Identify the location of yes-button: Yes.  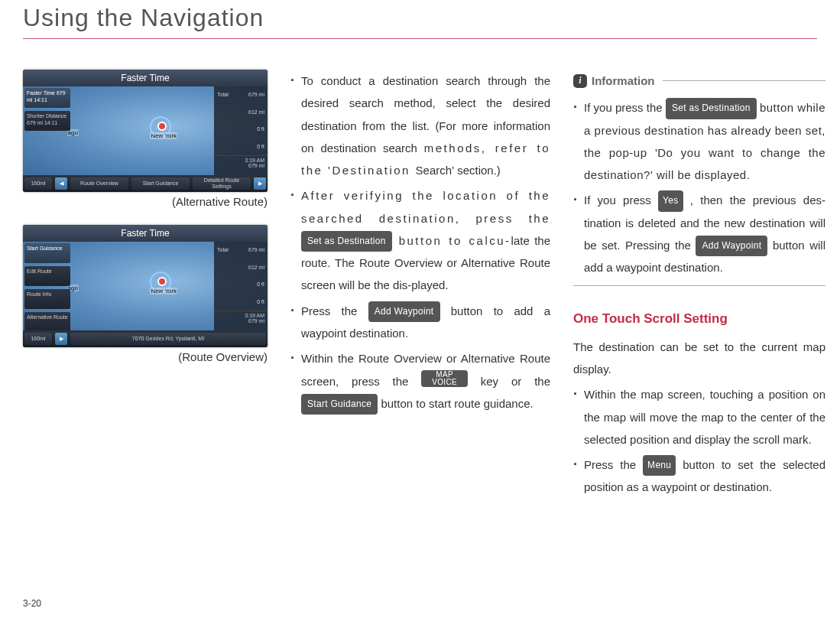
(670, 200).